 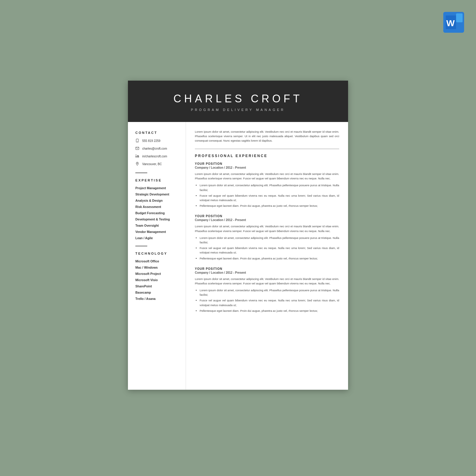 I want to click on skill-6: Development & Testing, so click(x=158, y=219).